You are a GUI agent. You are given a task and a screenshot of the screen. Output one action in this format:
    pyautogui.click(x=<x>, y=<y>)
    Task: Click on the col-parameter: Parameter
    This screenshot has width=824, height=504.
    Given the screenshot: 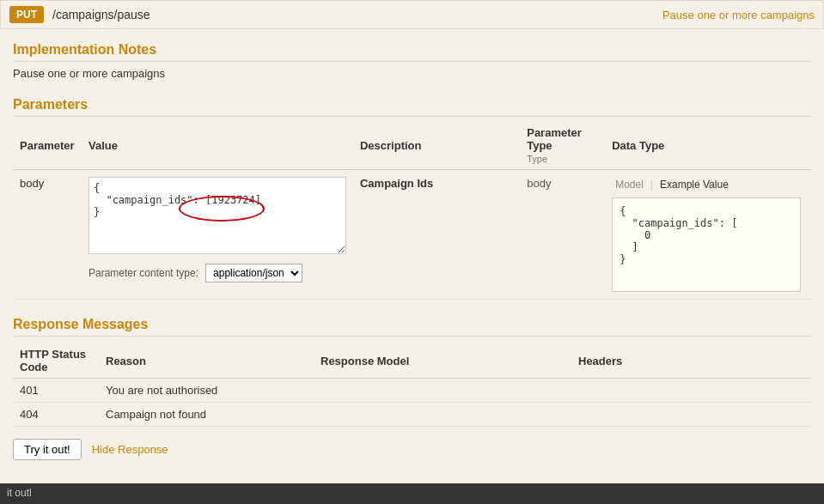 What is the action you would take?
    pyautogui.click(x=47, y=146)
    